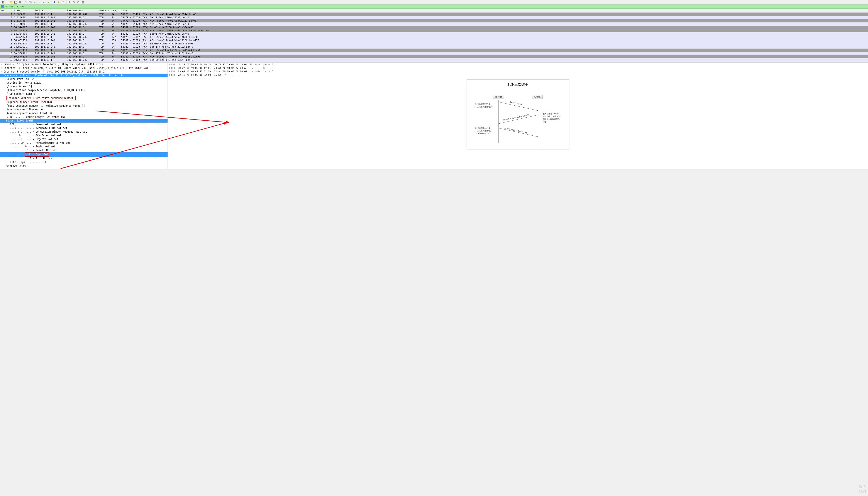 Image resolution: width=868 pixels, height=496 pixels. Describe the element at coordinates (494, 11) in the screenshot. I see `col-info: Info` at that location.